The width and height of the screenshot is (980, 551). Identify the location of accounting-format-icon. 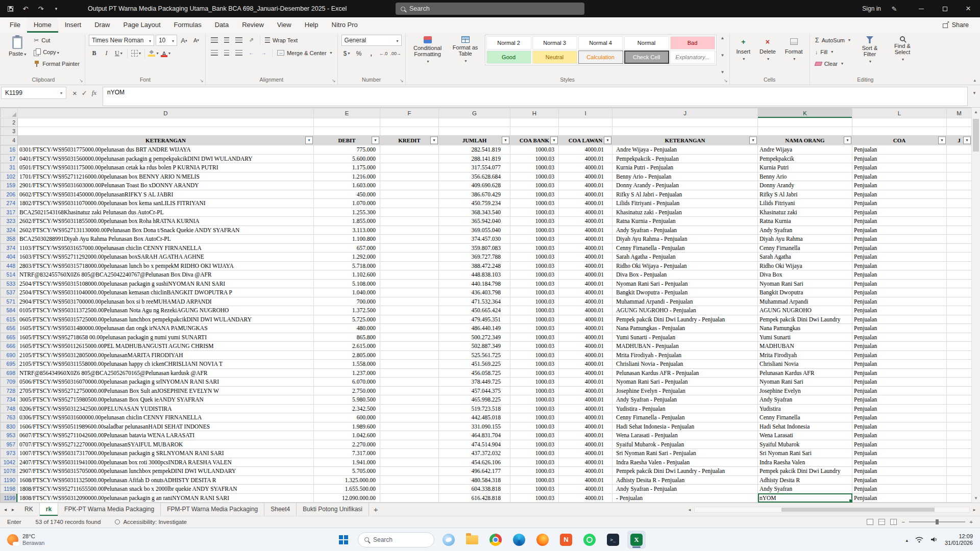
(347, 53).